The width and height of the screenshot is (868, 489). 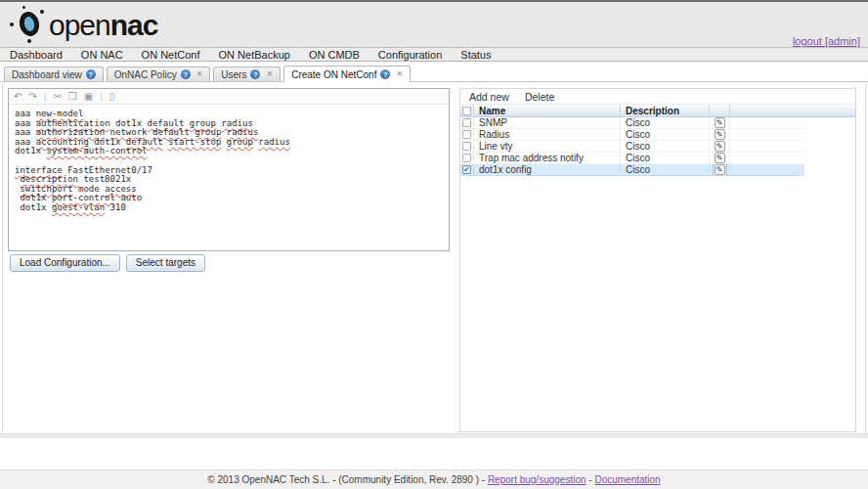 What do you see at coordinates (166, 263) in the screenshot?
I see `select-targets-button: Select targets` at bounding box center [166, 263].